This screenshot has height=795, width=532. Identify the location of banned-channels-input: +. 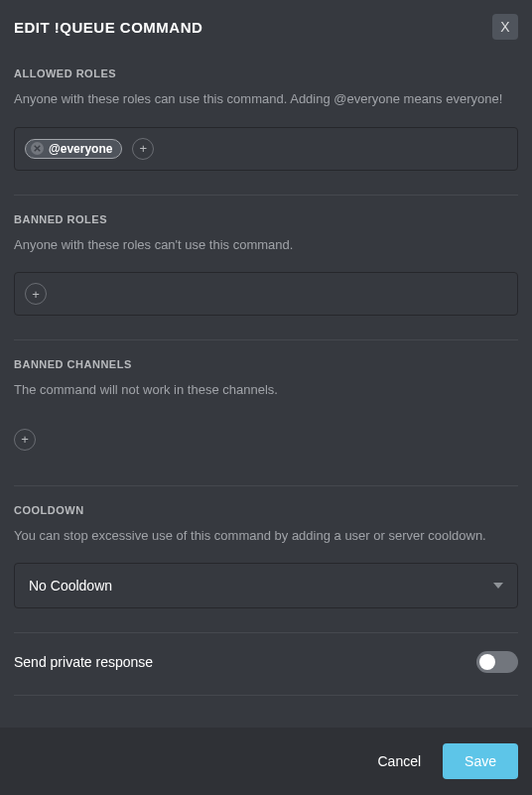
(266, 440).